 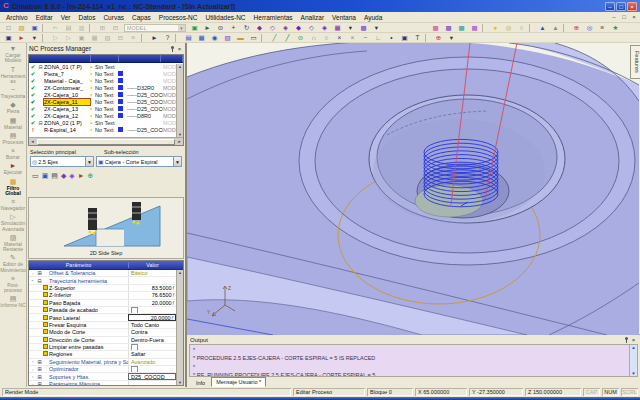 I want to click on mdi-window-button: –, so click(x=614, y=17).